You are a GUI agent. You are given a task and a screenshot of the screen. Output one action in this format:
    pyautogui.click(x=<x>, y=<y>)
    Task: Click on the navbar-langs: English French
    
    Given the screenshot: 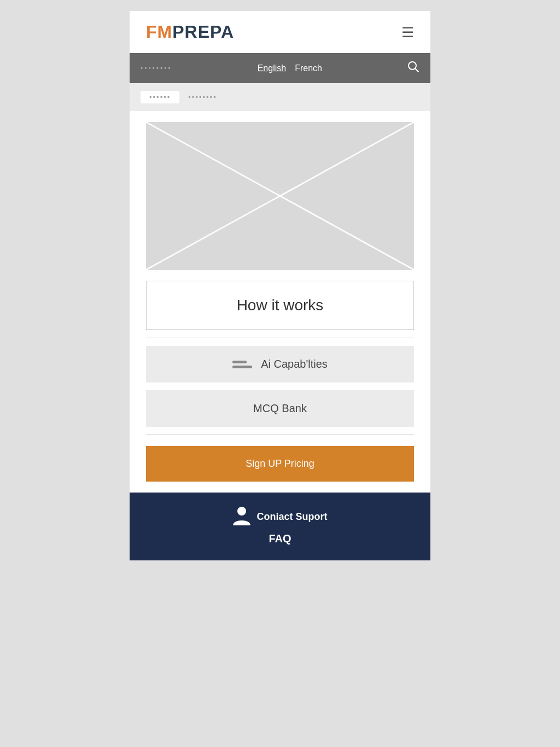 What is the action you would take?
    pyautogui.click(x=290, y=68)
    